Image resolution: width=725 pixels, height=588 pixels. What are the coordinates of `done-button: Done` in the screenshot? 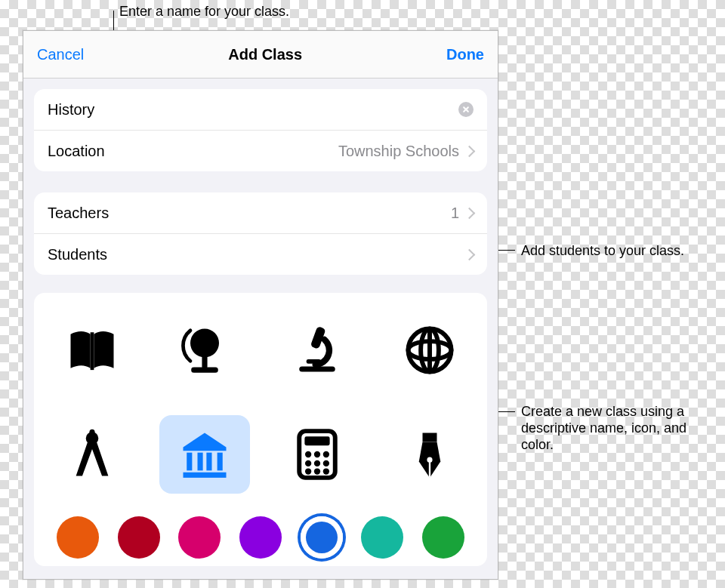 It's located at (465, 54).